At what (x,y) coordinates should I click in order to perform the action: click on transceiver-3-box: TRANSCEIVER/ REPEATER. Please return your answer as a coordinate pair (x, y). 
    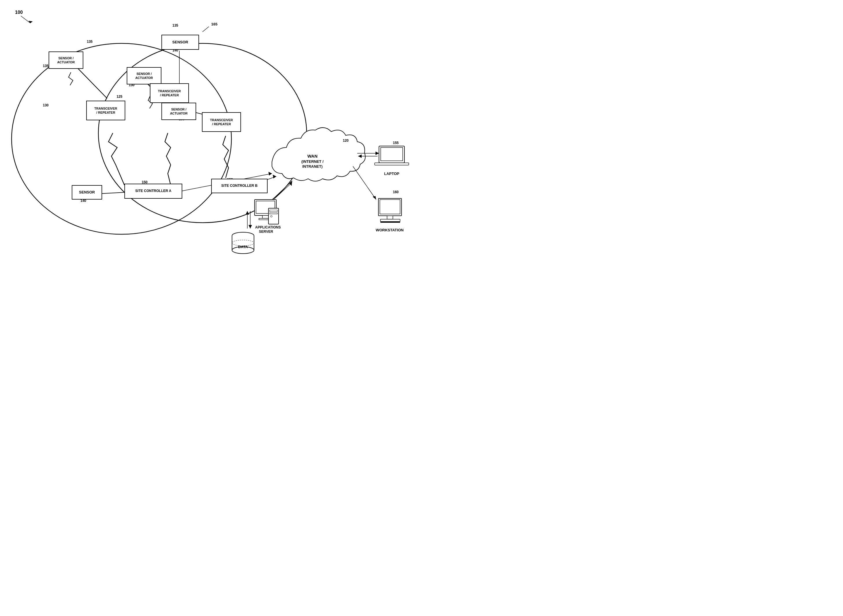
    Looking at the image, I should click on (222, 122).